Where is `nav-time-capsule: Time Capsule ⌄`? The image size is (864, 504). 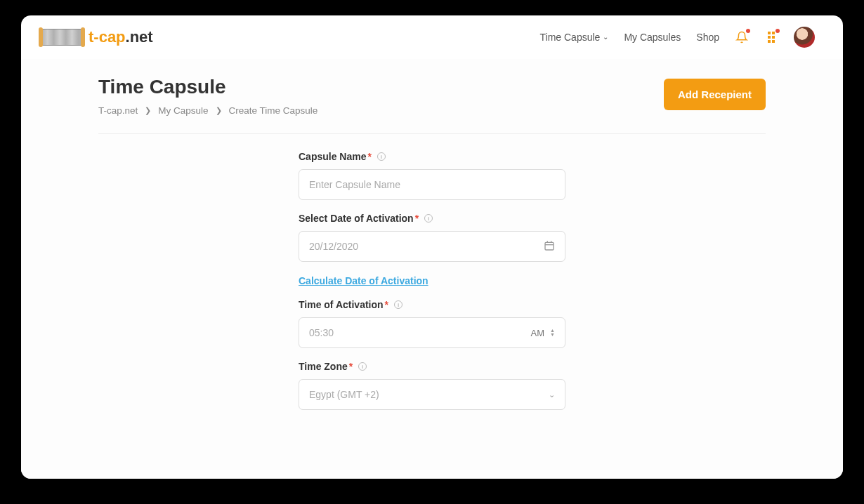
nav-time-capsule: Time Capsule ⌄ is located at coordinates (575, 37).